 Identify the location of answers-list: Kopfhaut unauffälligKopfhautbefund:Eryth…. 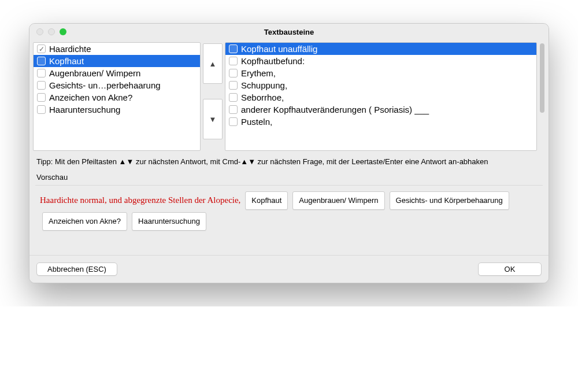
(381, 97).